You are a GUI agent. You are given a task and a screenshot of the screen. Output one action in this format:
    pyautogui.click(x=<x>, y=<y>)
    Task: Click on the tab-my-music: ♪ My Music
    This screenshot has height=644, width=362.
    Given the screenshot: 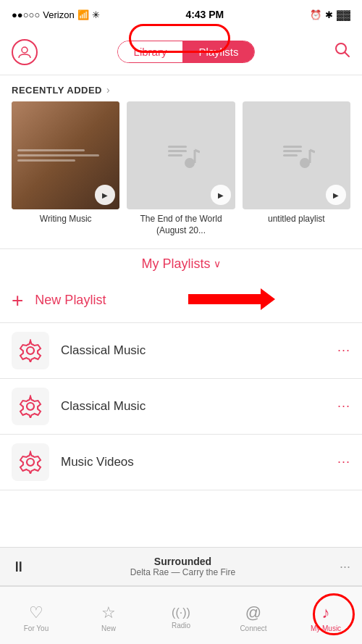 What is the action you would take?
    pyautogui.click(x=326, y=616)
    